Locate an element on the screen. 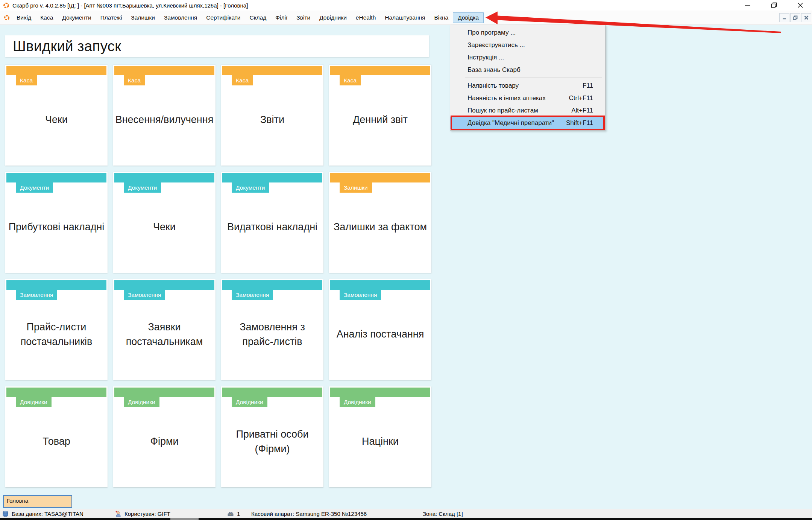 This screenshot has width=812, height=520. tile-label: Прайс-листи постачальників is located at coordinates (56, 330).